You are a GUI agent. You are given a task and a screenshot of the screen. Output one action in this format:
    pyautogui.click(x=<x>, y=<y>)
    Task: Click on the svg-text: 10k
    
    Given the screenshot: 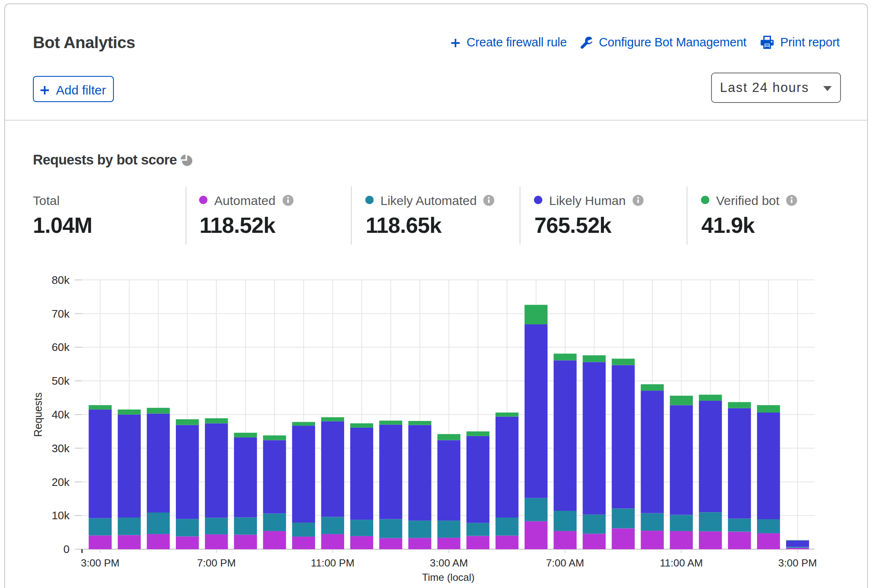 What is the action you would take?
    pyautogui.click(x=61, y=515)
    